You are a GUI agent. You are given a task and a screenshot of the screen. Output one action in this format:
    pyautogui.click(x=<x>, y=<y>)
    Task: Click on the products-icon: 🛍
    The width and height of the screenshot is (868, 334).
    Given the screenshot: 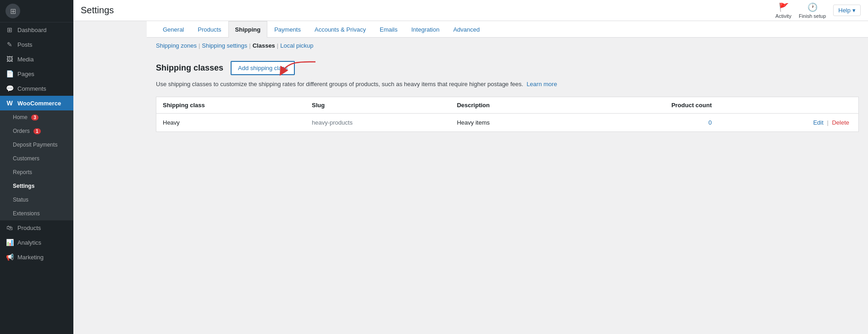 What is the action you would take?
    pyautogui.click(x=10, y=228)
    